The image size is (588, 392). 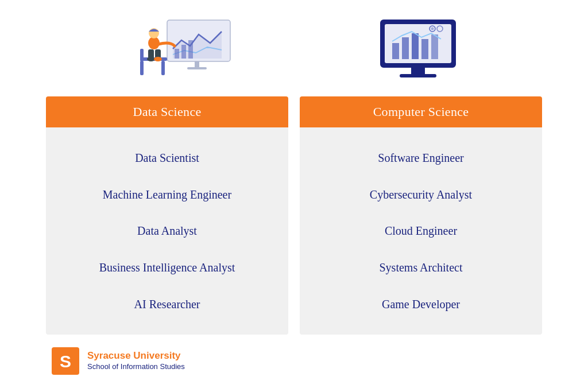 What do you see at coordinates (421, 267) in the screenshot?
I see `list-item: Systems Architect` at bounding box center [421, 267].